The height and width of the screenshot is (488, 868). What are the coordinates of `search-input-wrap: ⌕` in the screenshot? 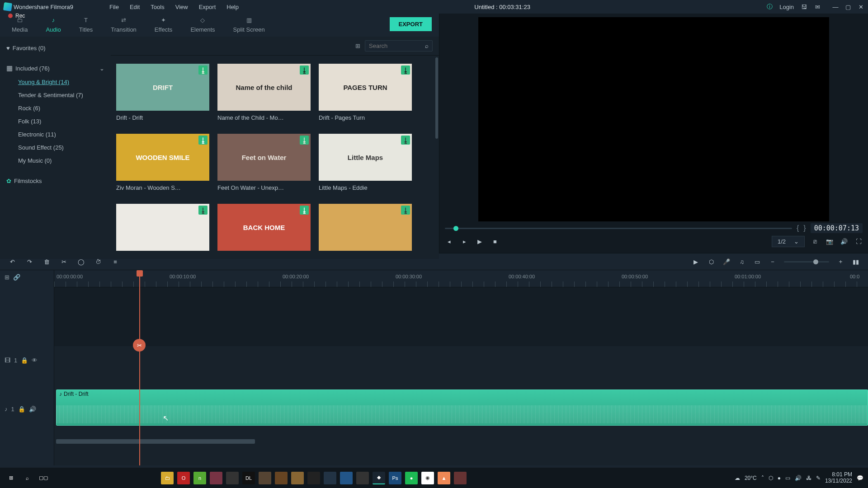 It's located at (399, 46).